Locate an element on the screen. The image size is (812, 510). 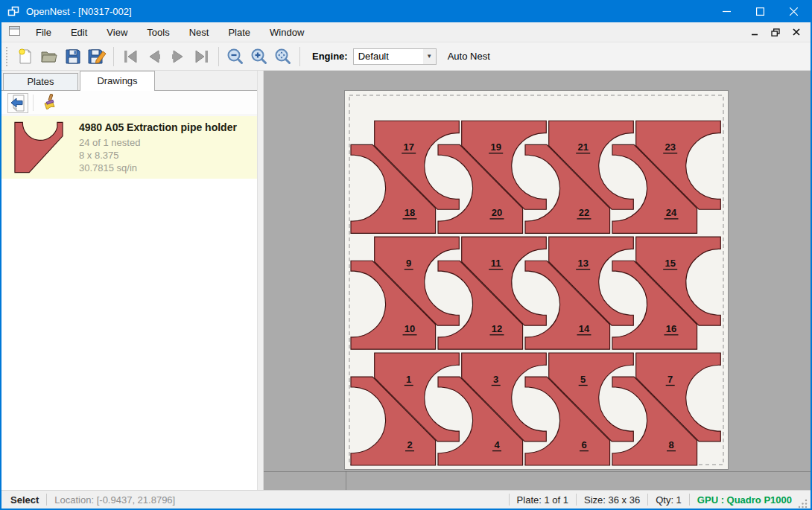
tab-drawings: Drawings is located at coordinates (118, 80).